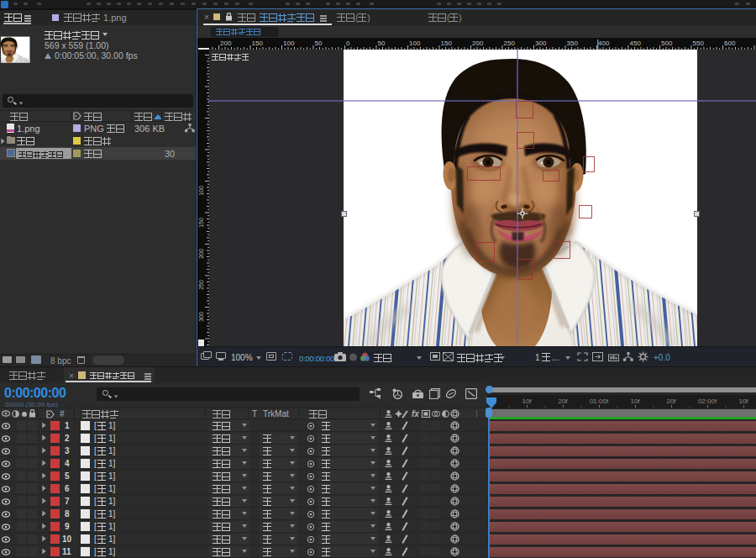 The width and height of the screenshot is (756, 558). Describe the element at coordinates (730, 44) in the screenshot. I see `svg-text: 600` at that location.